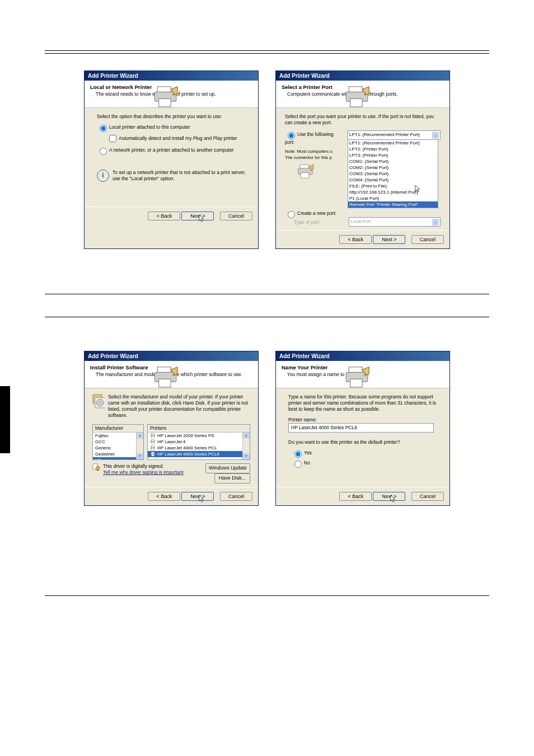 Image resolution: width=534 pixels, height=756 pixels. What do you see at coordinates (298, 454) in the screenshot?
I see `default-yes-radio` at bounding box center [298, 454].